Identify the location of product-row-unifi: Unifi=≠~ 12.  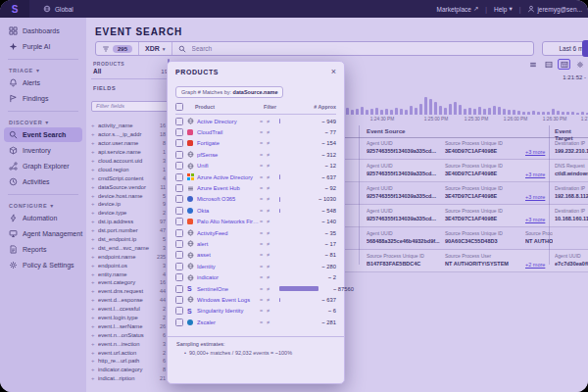
(256, 167).